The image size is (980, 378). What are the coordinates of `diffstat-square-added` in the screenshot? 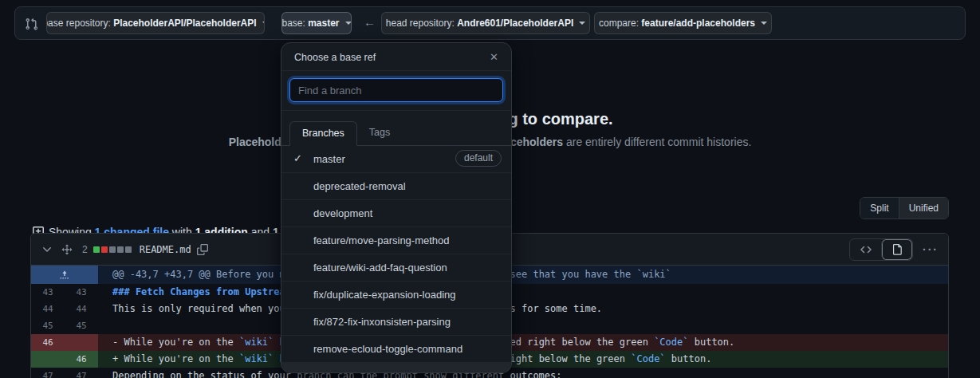 It's located at (96, 250).